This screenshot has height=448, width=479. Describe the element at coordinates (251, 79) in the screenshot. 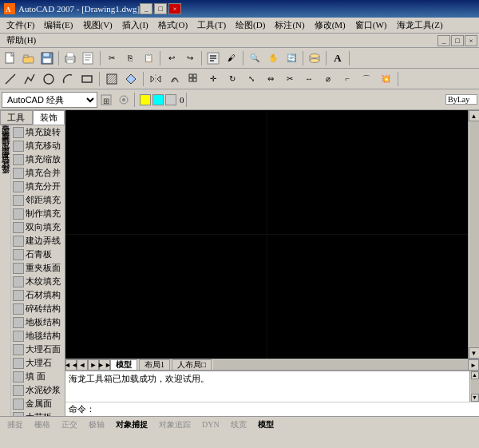

I see `scale-button: ⤡` at that location.